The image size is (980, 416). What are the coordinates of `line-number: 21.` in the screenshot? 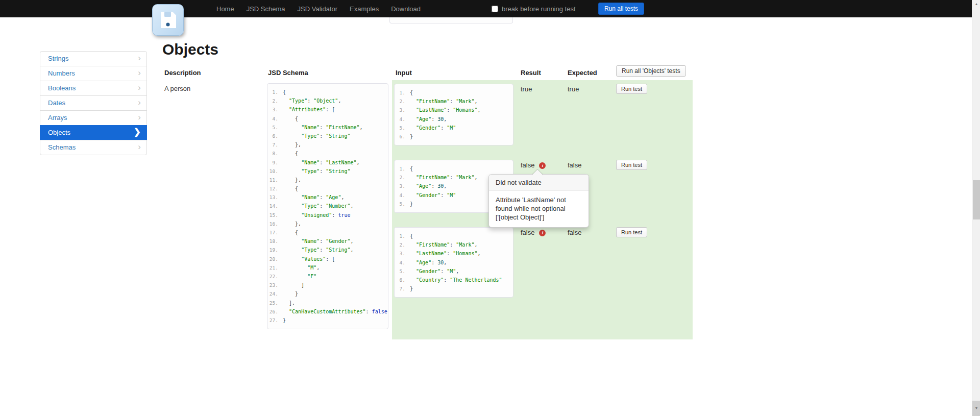 It's located at (275, 267).